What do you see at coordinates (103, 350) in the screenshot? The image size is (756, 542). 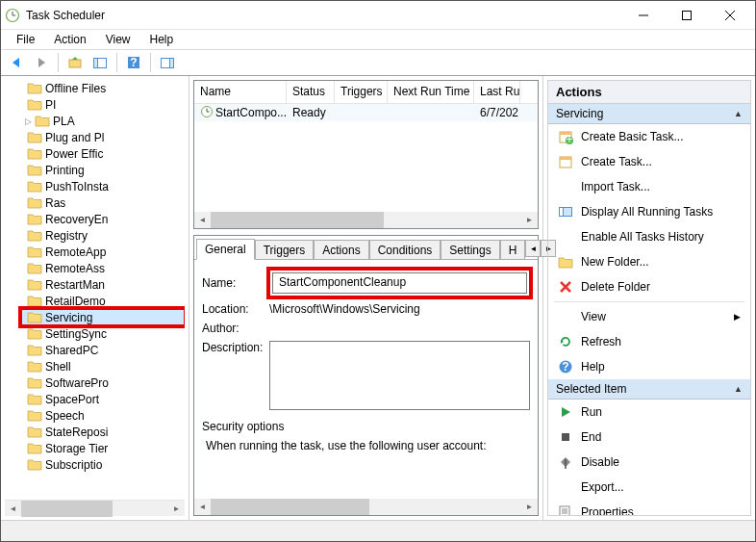 I see `tree-item-sharedpc: SharedPC` at bounding box center [103, 350].